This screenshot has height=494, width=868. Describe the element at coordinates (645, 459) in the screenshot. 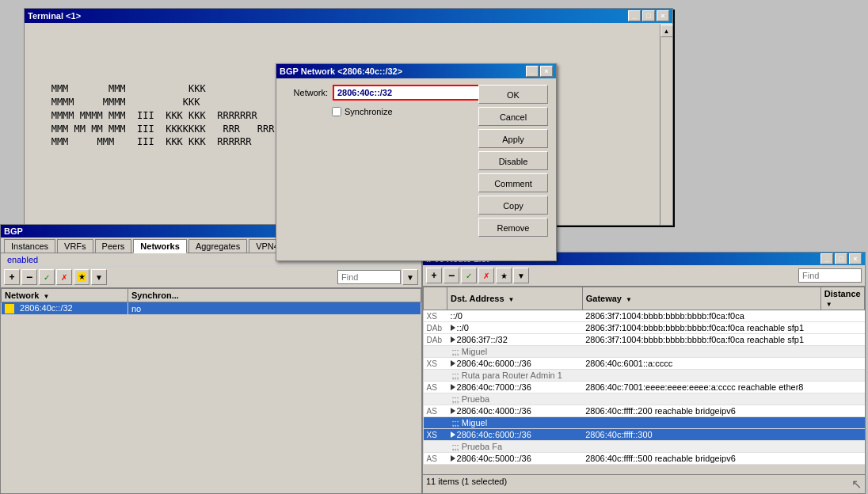

I see `table-row: AS 2806:40c:5000::/36 2806:40c:ffff::500…` at that location.